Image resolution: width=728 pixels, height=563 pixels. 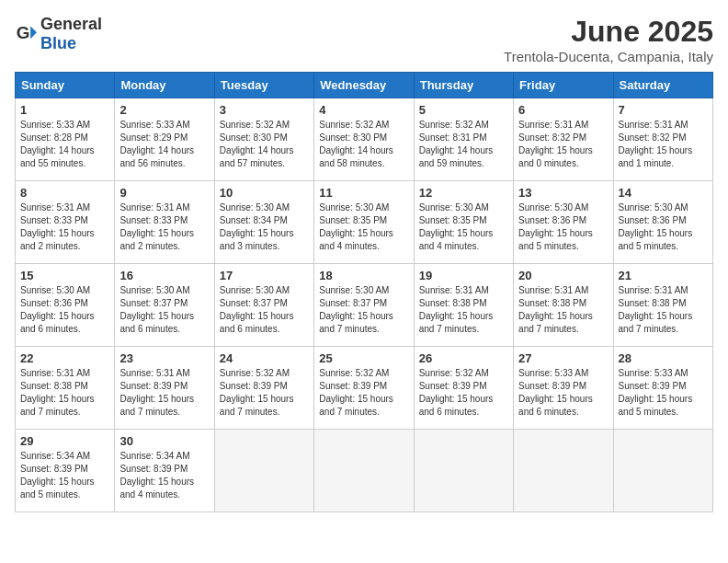 I want to click on week-row-4: 22 Sunrise: 5:31 AM Sunset: 8:38 PM Dayl…, so click(x=364, y=388).